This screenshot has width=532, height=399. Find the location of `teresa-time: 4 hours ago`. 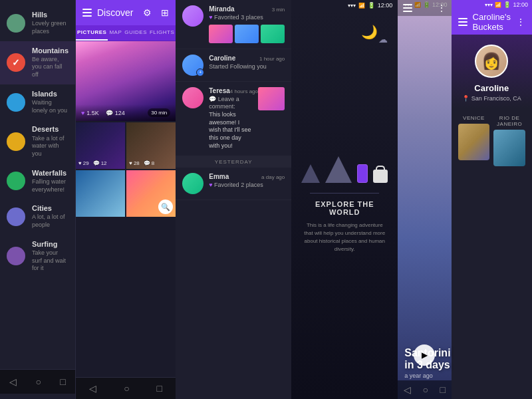

teresa-time: 4 hours ago is located at coordinates (244, 92).